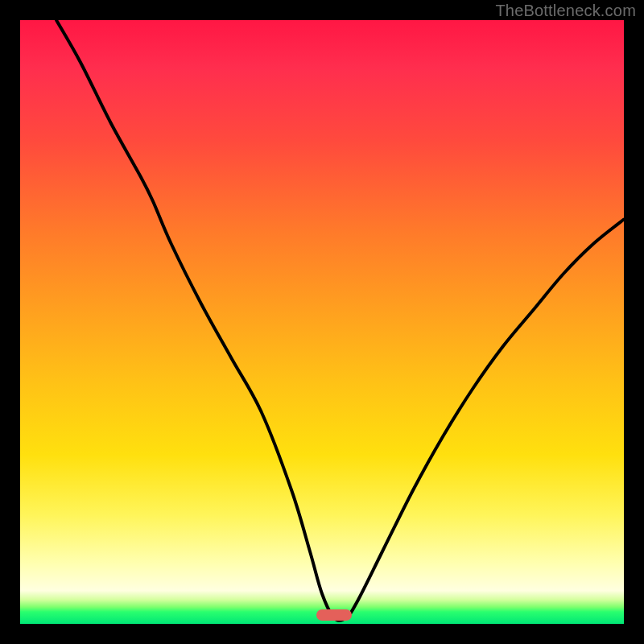 Image resolution: width=644 pixels, height=644 pixels. Describe the element at coordinates (334, 615) in the screenshot. I see `optimal-marker` at that location.